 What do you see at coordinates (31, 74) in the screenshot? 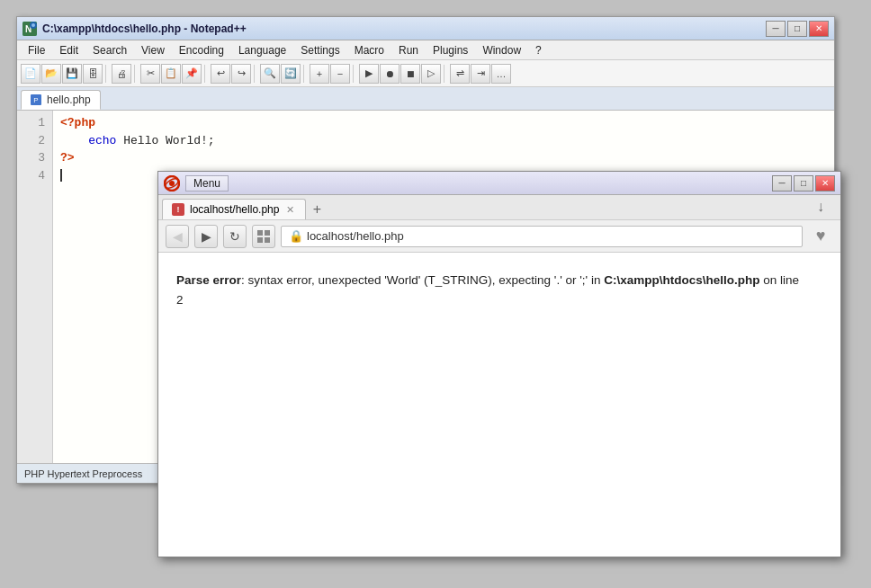
I see `tb-new: 📄` at bounding box center [31, 74].